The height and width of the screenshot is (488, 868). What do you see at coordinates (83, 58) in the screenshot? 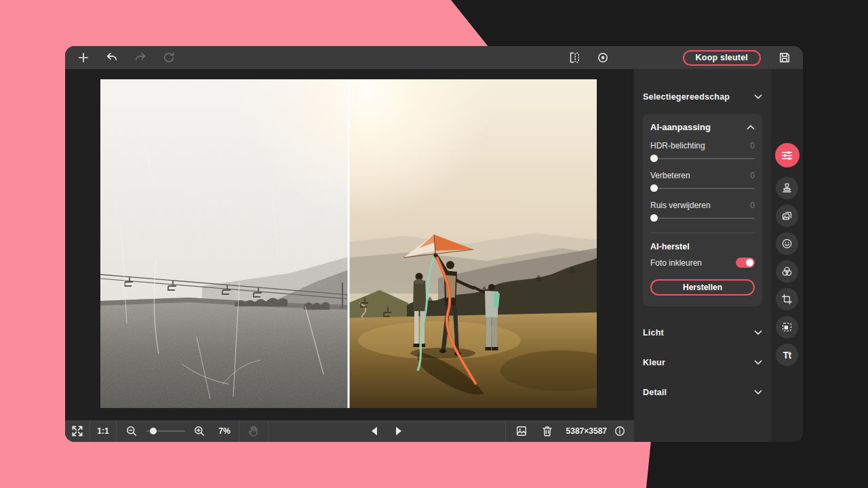
I see `add-photo-button` at bounding box center [83, 58].